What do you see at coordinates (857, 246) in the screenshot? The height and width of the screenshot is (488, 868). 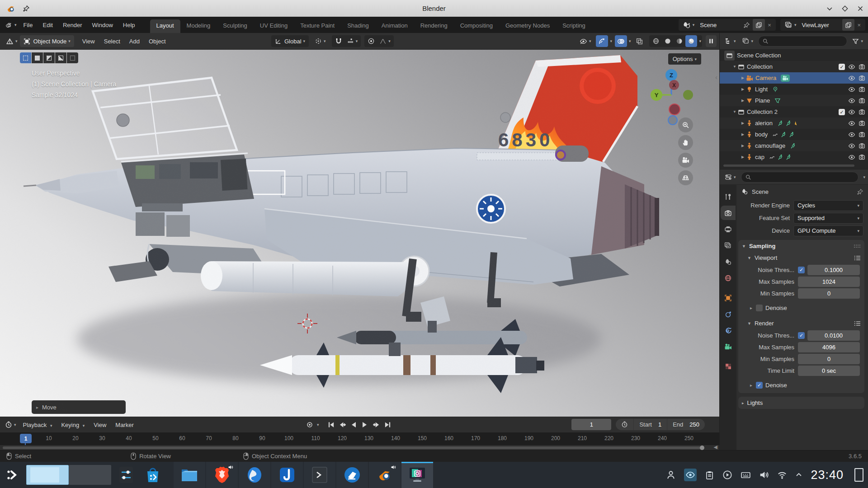 I see `panel-grip-icon` at bounding box center [857, 246].